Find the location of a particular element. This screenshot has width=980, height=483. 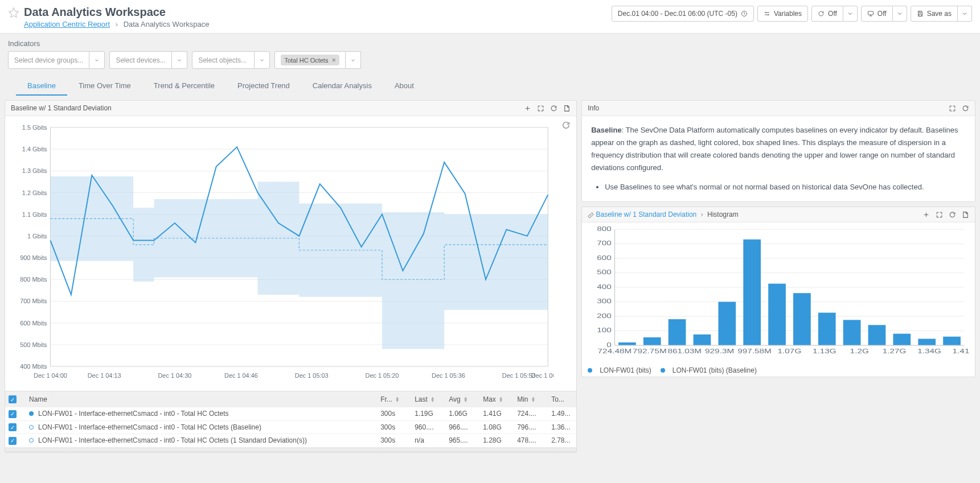

svg-text: 1.2 Gbits is located at coordinates (35, 193).